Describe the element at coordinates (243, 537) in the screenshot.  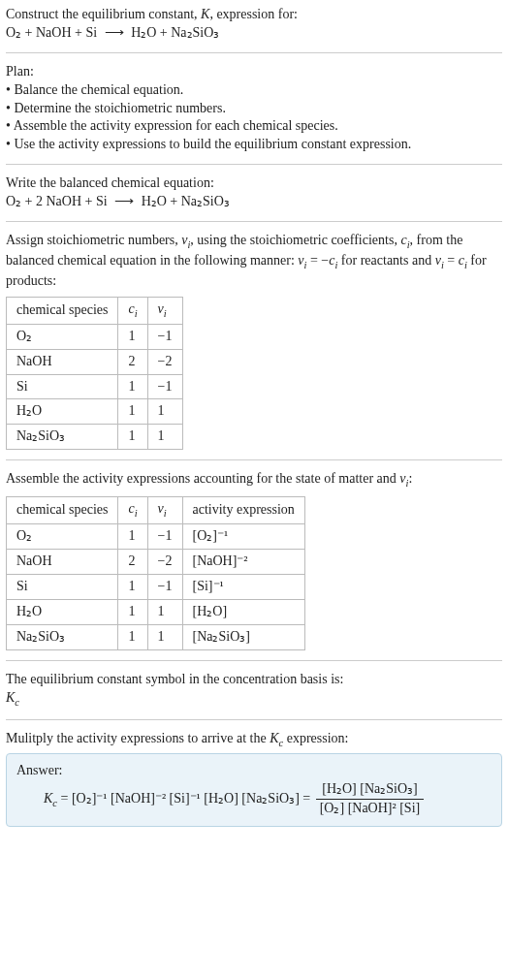
I see `cell-activity: [O₂]⁻¹` at that location.